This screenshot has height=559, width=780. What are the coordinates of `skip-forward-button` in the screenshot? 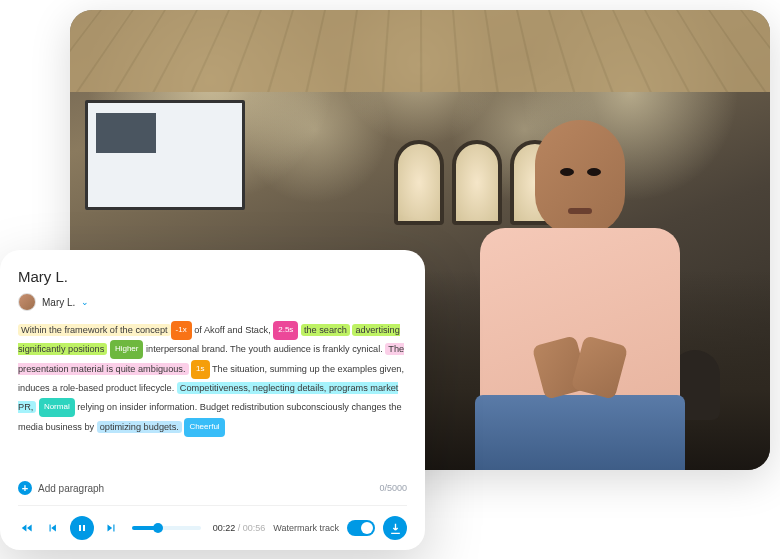 It's located at (111, 528).